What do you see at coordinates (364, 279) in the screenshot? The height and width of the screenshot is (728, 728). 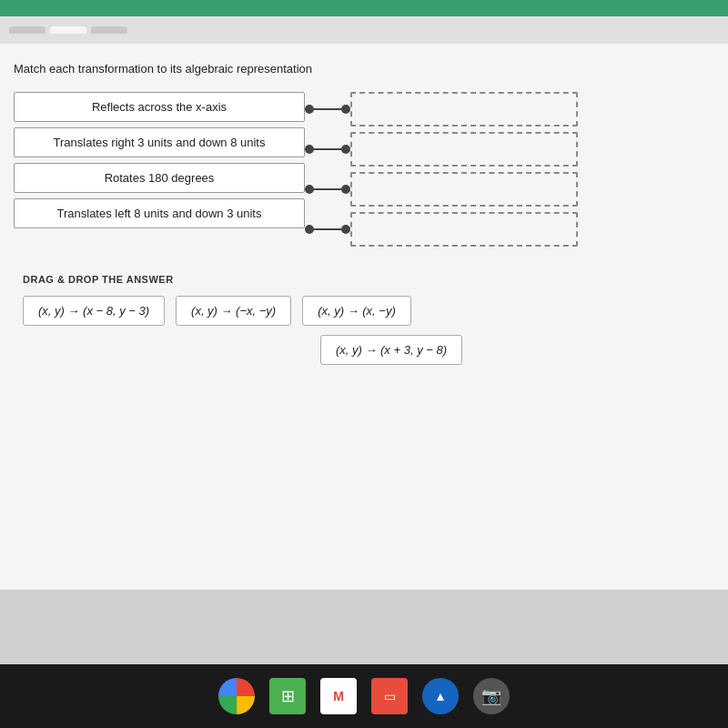 I see `drag-drop-label: DRAG & DROP THE ANSWER` at bounding box center [364, 279].